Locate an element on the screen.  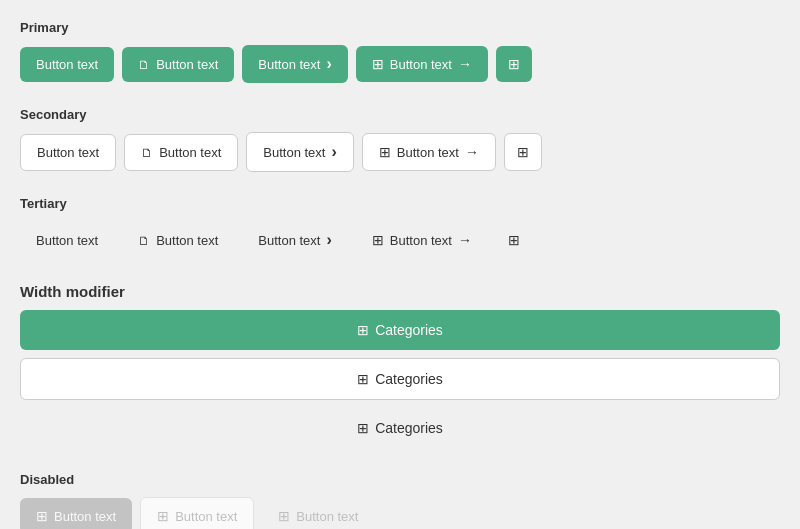
disabled-btn-primary: Button text is located at coordinates (76, 514).